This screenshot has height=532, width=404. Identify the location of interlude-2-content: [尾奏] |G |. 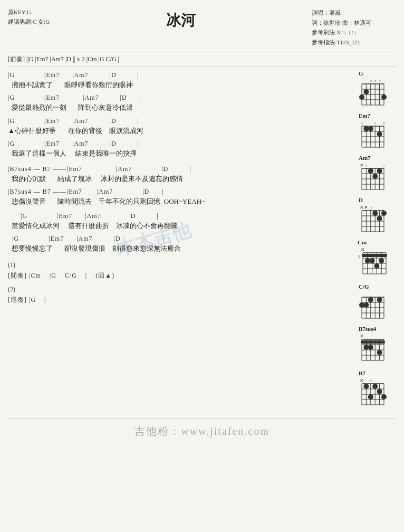
(176, 300).